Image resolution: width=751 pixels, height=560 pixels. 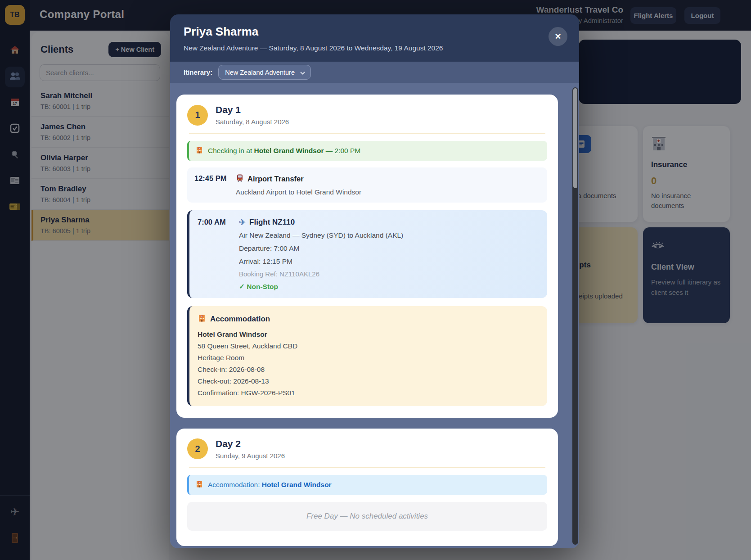 I want to click on modal-header: Priya Sharma New Zealand Adventure — Sat…, so click(x=374, y=38).